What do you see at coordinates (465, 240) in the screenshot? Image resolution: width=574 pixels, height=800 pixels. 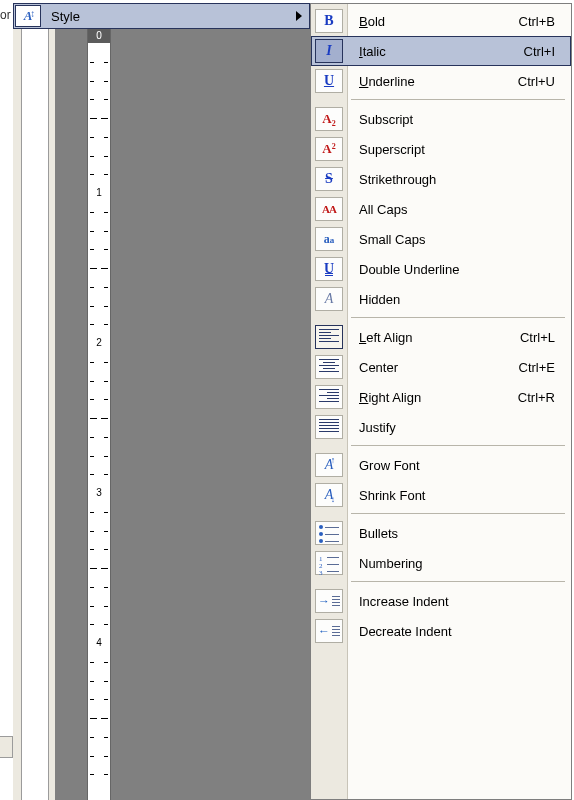 I see `menu-item-label: Small Caps` at bounding box center [465, 240].